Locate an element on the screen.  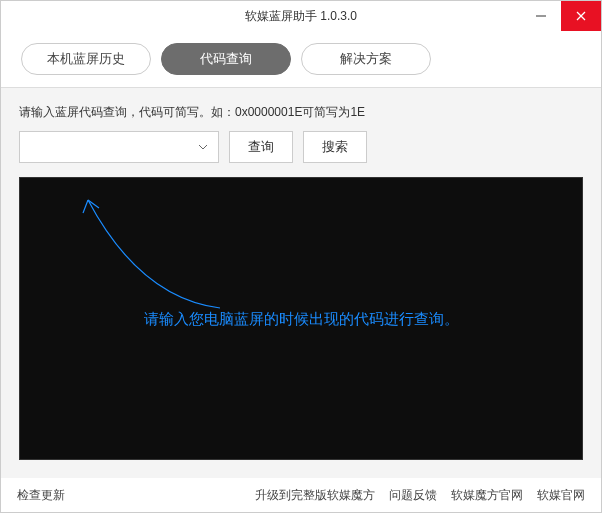
footer: 检查更新 升级到完整版软媒魔方 问题反馈 软媒魔方官网 软媒官网 is located at coordinates (301, 495).